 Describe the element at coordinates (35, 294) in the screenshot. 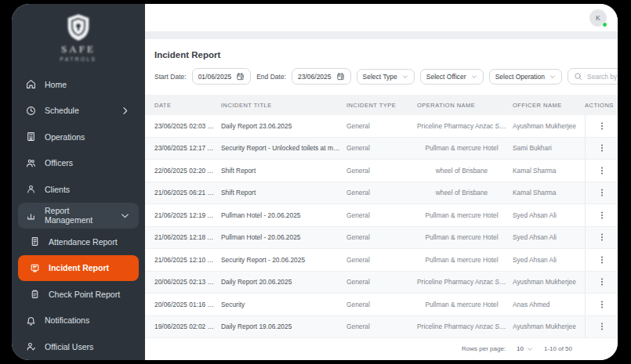

I see `checkpoint-icon` at that location.